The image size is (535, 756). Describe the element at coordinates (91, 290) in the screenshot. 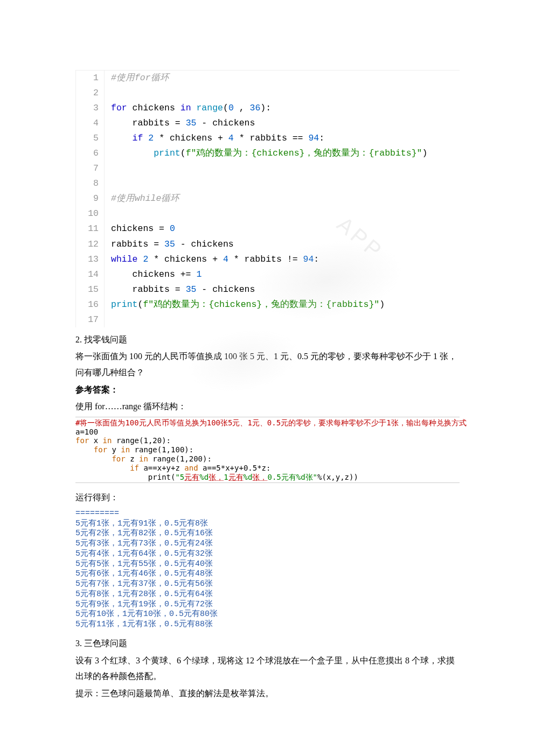

I see `line-number: 15` at that location.